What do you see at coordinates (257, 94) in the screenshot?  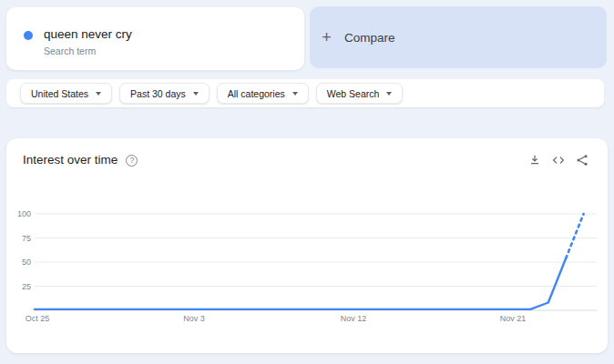 I see `filter-category-label: All categories` at bounding box center [257, 94].